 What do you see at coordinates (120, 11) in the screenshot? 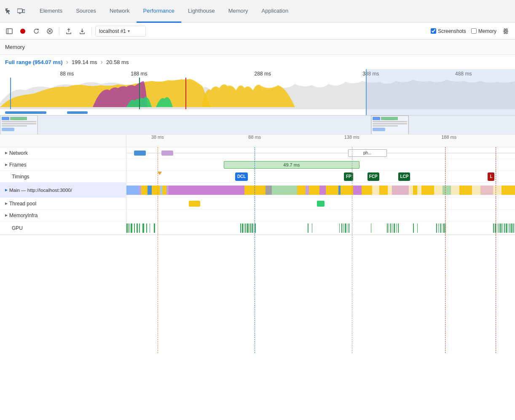
I see `tab-network: Network` at bounding box center [120, 11].